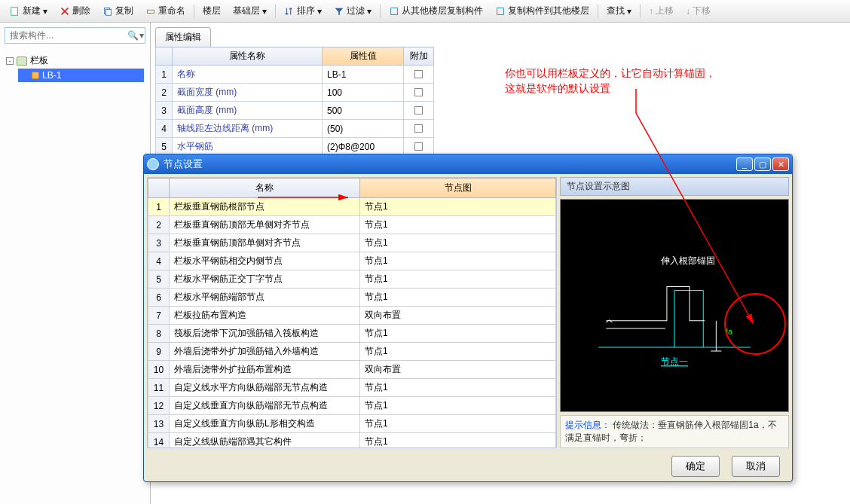 The height and width of the screenshot is (504, 850). I want to click on node-row: 10 外墙后浇带外扩拉筋布置构造 双向布置, so click(353, 370).